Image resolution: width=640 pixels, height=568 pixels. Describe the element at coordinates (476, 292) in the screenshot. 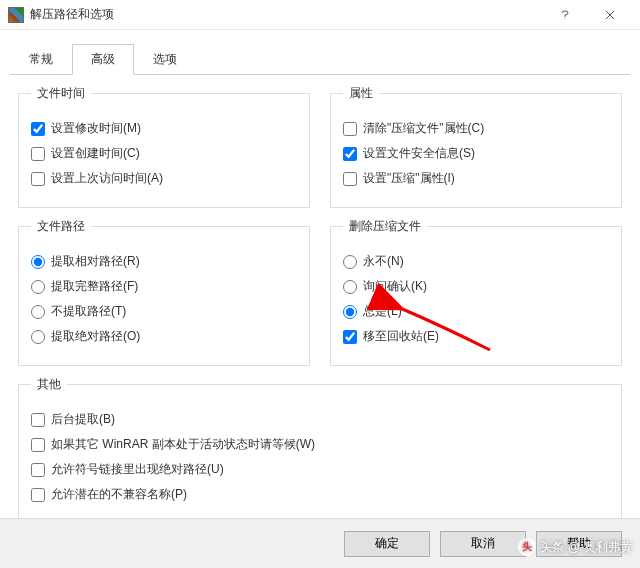

I see `group-delete-archive: 删除压缩文件 永不(N) 询问确认(K) 总是(L) 移至回收站(E)` at that location.